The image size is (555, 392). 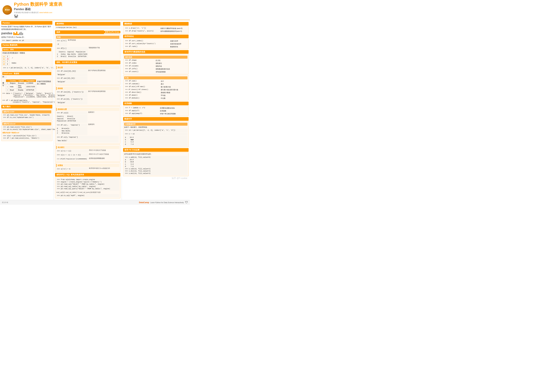 I want to click on capital-2: Brasilia, so click(x=21, y=90).